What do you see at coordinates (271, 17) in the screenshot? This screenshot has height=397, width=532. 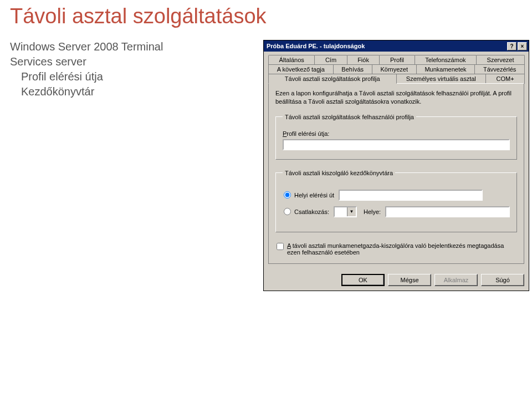 I see `page-title: Távoli asztal szolgáltatások` at bounding box center [271, 17].